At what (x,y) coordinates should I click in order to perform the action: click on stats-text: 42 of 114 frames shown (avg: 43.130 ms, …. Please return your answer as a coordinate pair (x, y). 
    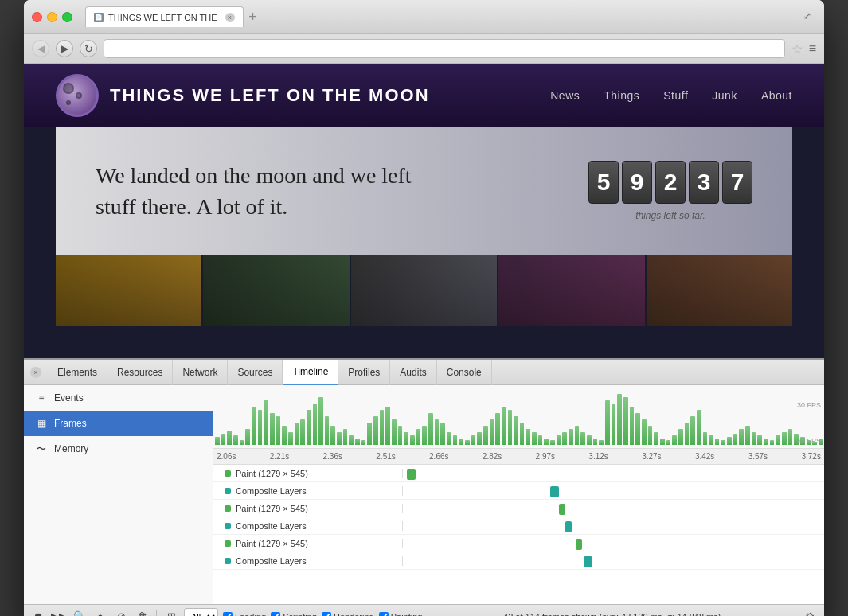
    Looking at the image, I should click on (612, 614).